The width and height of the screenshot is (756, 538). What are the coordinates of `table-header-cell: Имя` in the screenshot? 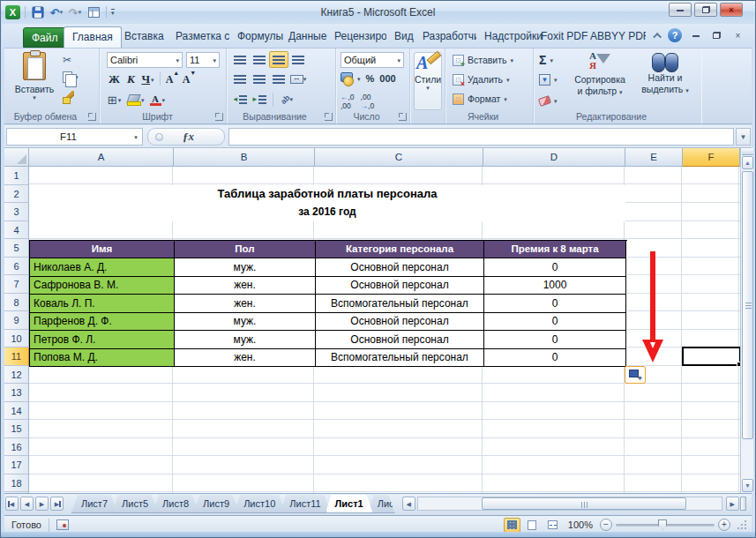 It's located at (102, 250).